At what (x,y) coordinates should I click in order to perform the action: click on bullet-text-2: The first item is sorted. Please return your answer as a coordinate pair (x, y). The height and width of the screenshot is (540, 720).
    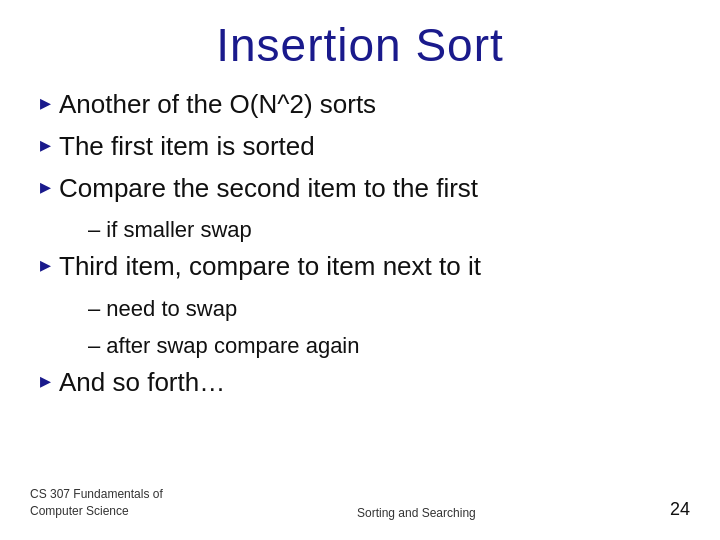
    Looking at the image, I should click on (187, 147).